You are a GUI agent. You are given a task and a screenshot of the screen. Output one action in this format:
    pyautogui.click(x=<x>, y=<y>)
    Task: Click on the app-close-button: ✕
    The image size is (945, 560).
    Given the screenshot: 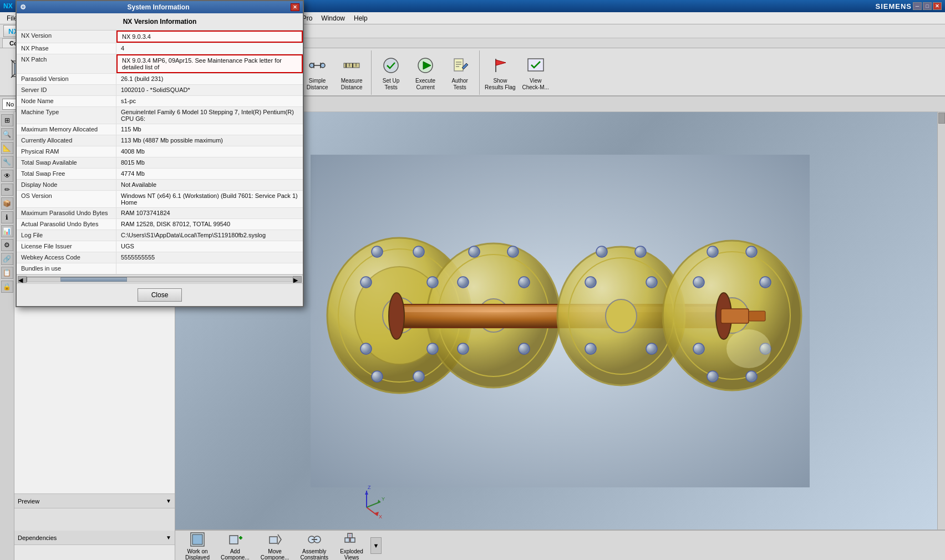 What is the action you would take?
    pyautogui.click(x=937, y=6)
    